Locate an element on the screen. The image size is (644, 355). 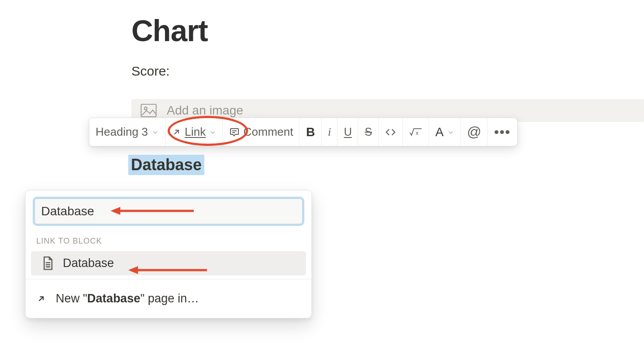
selected-heading-text: Database is located at coordinates (166, 165).